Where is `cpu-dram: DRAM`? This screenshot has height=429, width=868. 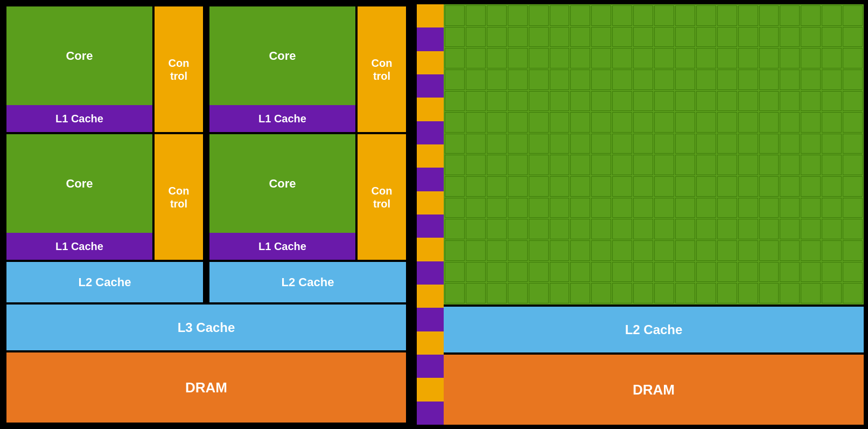
cpu-dram: DRAM is located at coordinates (206, 388).